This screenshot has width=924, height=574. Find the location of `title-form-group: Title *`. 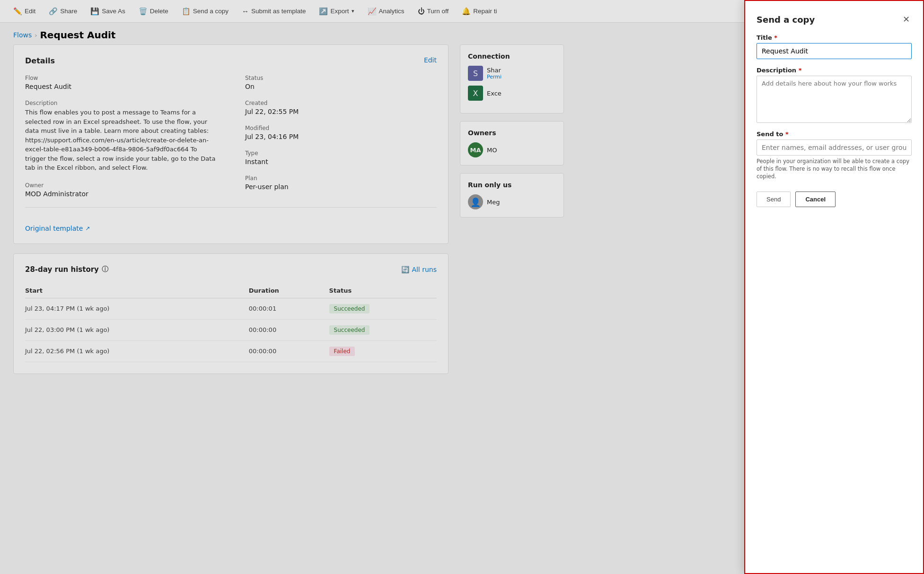

title-form-group: Title * is located at coordinates (834, 46).